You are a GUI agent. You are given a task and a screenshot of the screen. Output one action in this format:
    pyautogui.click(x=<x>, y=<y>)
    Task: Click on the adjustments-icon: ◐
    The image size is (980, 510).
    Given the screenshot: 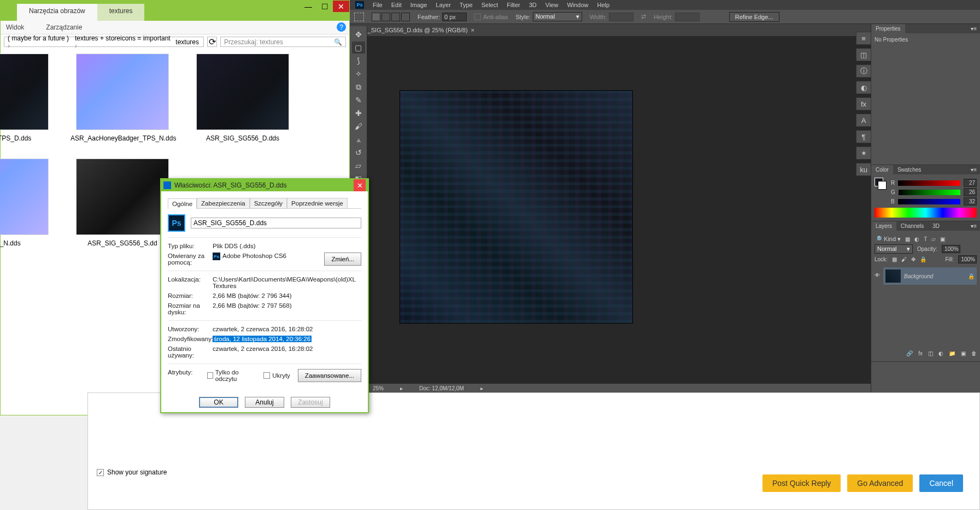 What is the action you would take?
    pyautogui.click(x=864, y=87)
    